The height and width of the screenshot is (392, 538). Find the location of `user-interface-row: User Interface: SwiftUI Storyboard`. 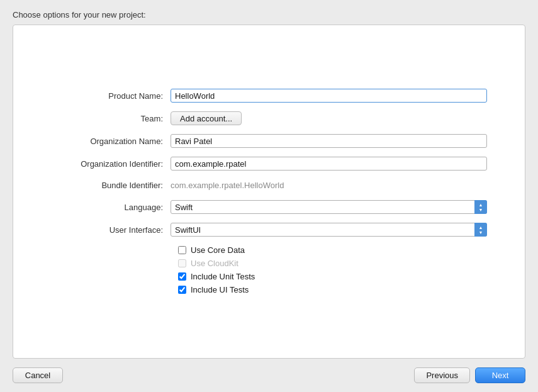

user-interface-row: User Interface: SwiftUI Storyboard is located at coordinates (269, 230).